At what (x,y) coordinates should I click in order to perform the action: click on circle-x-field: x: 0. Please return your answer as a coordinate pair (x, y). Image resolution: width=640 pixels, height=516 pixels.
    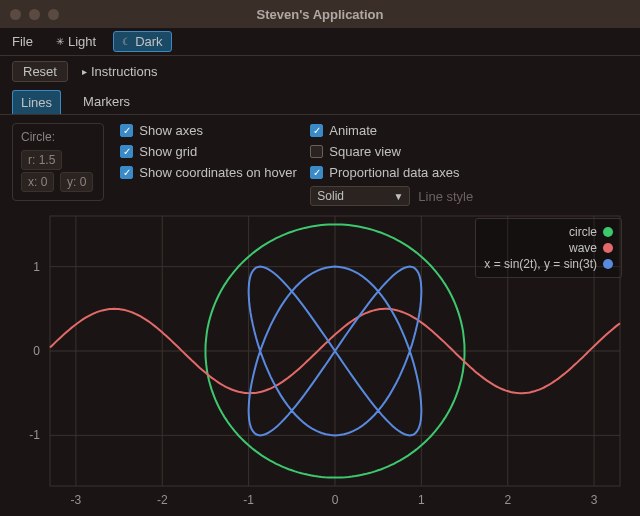
    Looking at the image, I should click on (38, 182).